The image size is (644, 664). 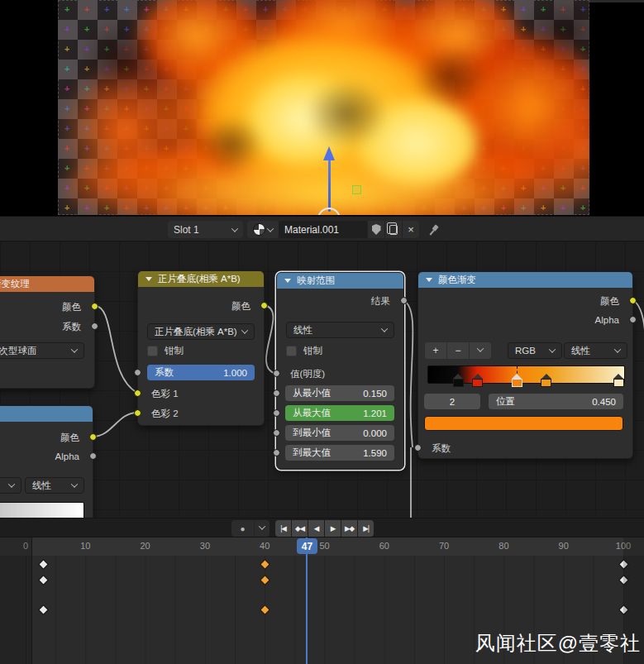 I want to click on remove-stop-button: −, so click(x=458, y=351).